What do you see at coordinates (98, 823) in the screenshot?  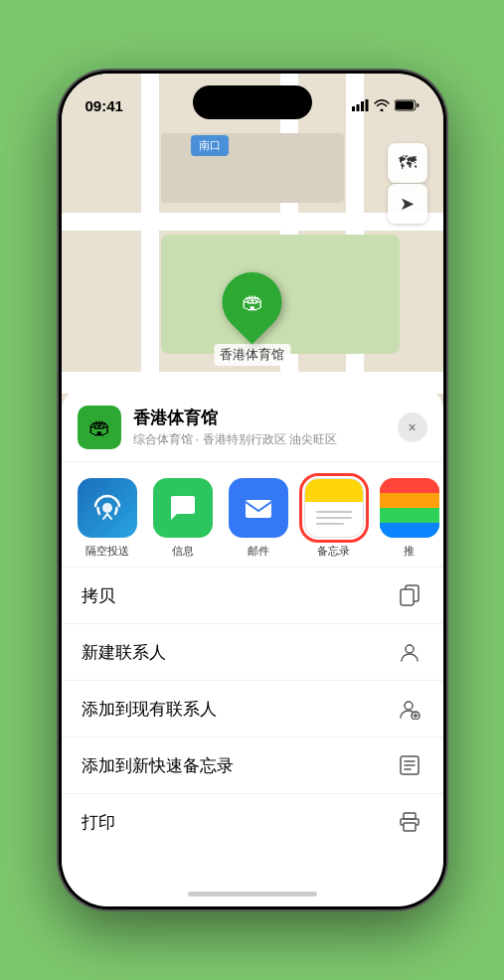 I see `print-label: 打印` at bounding box center [98, 823].